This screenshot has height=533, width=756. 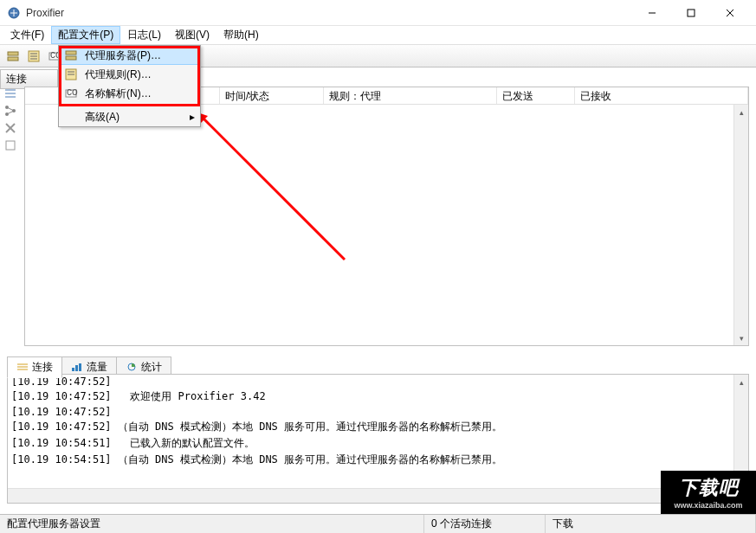 I want to click on watermark-text: 下载吧, so click(x=708, y=488).